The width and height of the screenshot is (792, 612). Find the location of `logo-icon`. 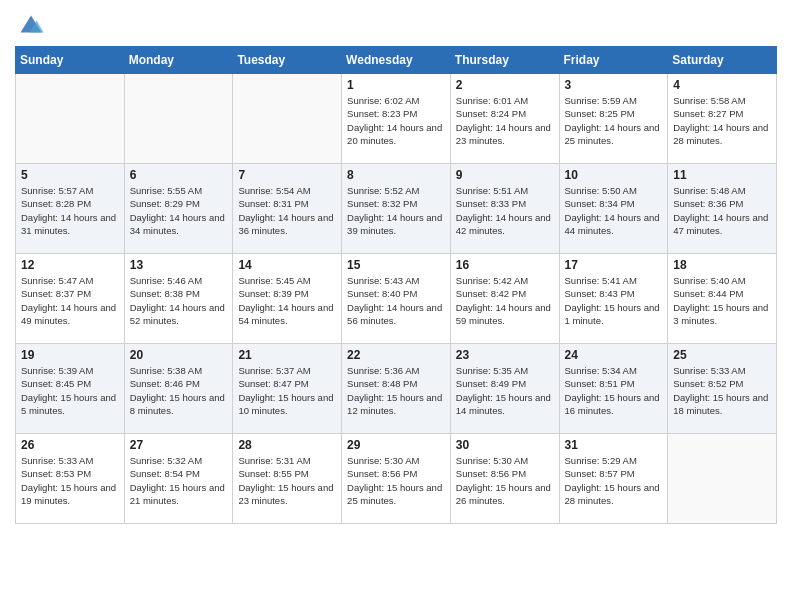

logo-icon is located at coordinates (31, 24).